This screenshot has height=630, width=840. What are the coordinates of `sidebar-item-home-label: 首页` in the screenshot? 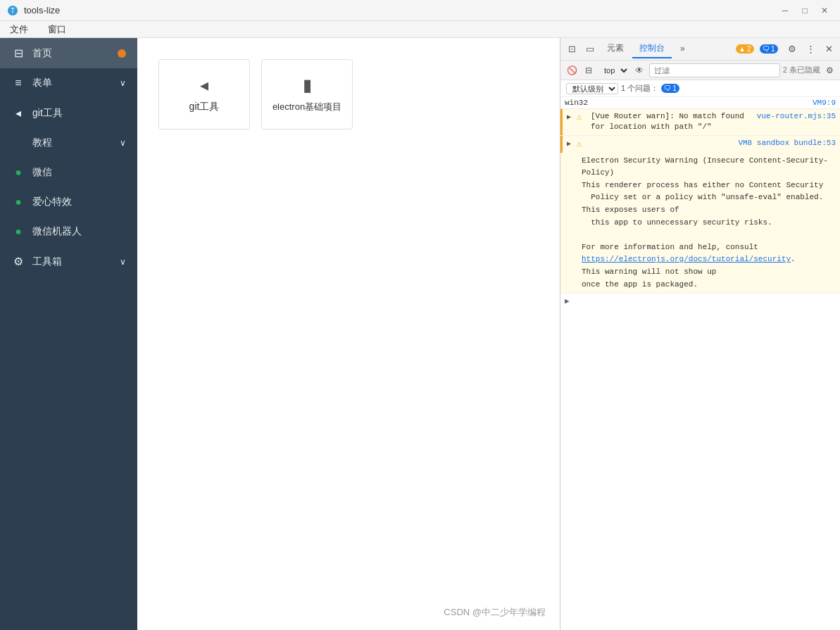 It's located at (42, 53).